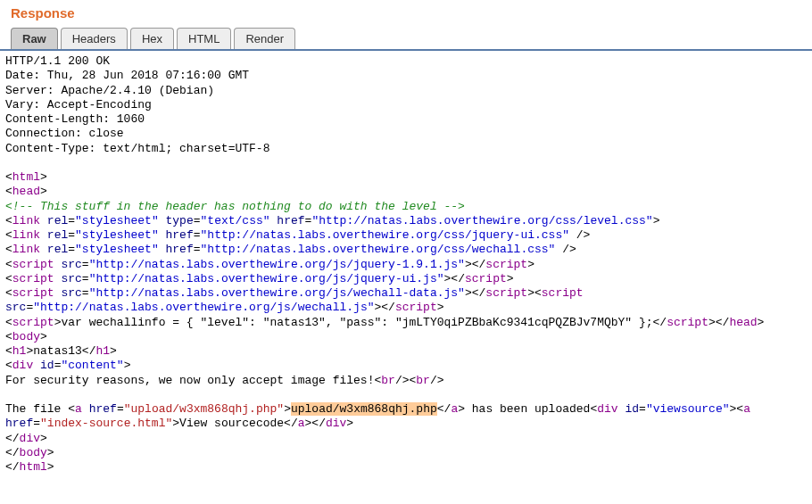 This screenshot has width=812, height=504. What do you see at coordinates (357, 323) in the screenshot?
I see `wechallinfo: var wechallinfo = { "level": "natas13", …` at bounding box center [357, 323].